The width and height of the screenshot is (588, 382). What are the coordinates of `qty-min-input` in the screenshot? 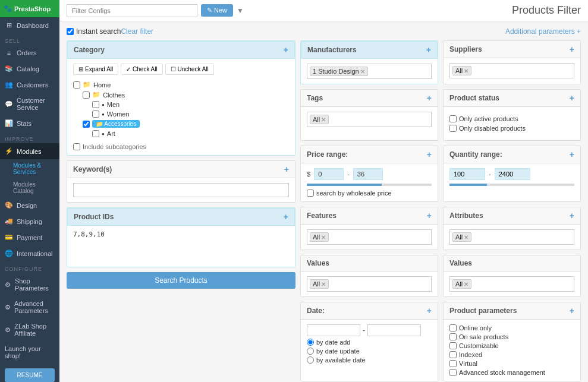 It's located at (467, 174).